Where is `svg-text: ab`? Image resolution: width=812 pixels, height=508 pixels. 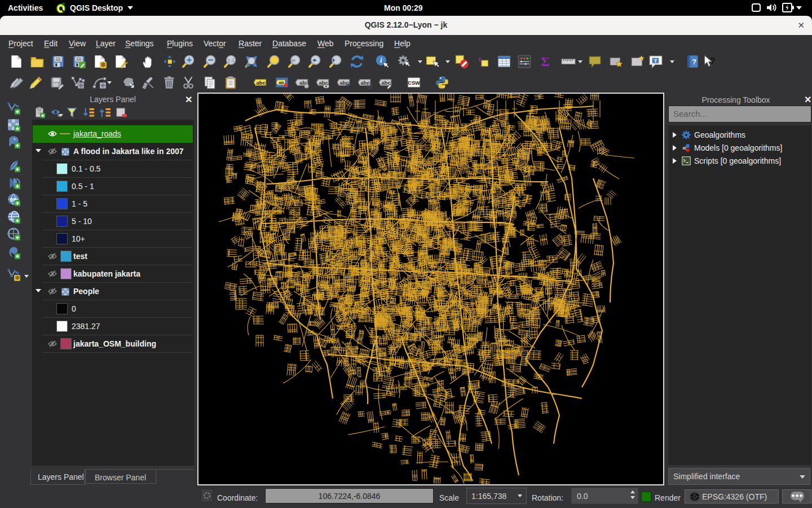 svg-text: ab is located at coordinates (281, 82).